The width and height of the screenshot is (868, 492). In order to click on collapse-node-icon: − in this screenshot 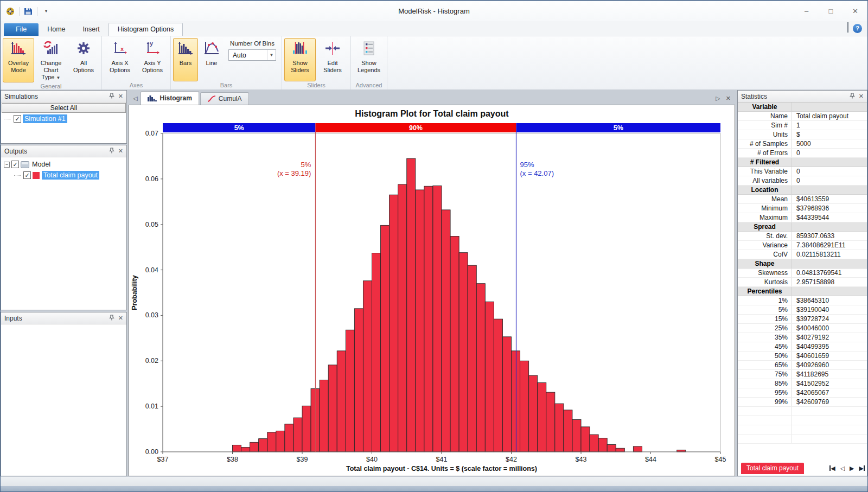, I will do `click(7, 165)`.